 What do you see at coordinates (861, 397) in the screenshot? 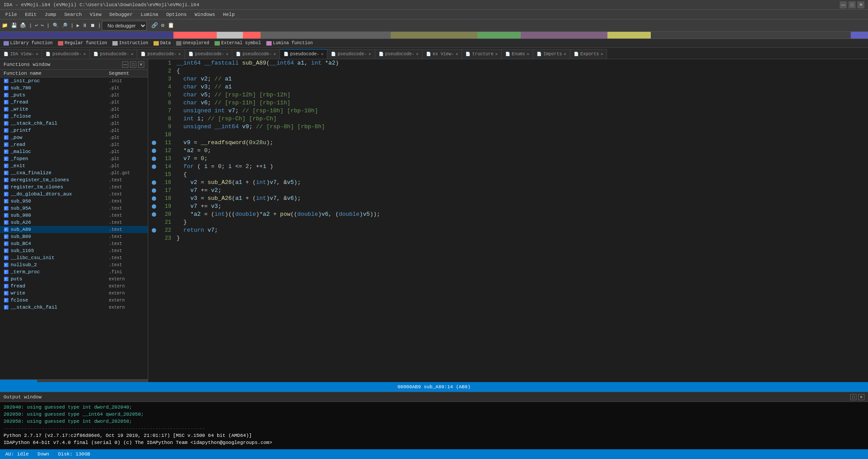
I see `output-close-btn: ✕` at bounding box center [861, 397].